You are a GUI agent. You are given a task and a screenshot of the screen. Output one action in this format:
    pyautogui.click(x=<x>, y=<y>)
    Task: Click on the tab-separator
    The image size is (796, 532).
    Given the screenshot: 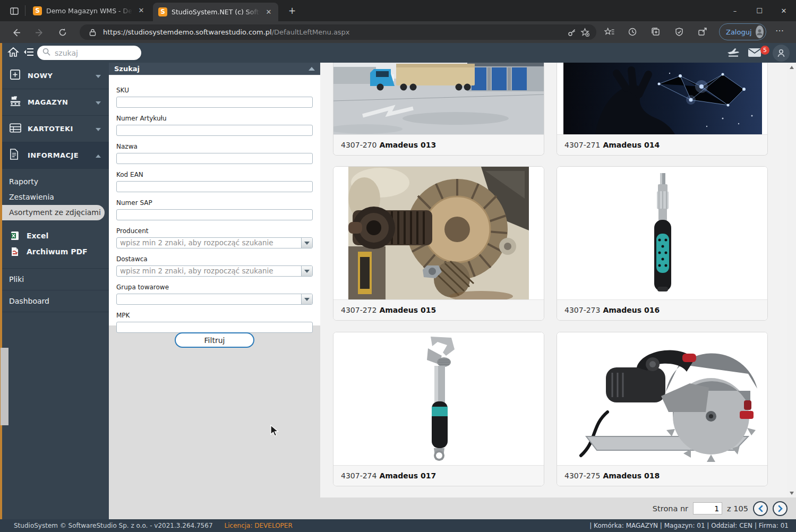 What is the action you would take?
    pyautogui.click(x=25, y=11)
    